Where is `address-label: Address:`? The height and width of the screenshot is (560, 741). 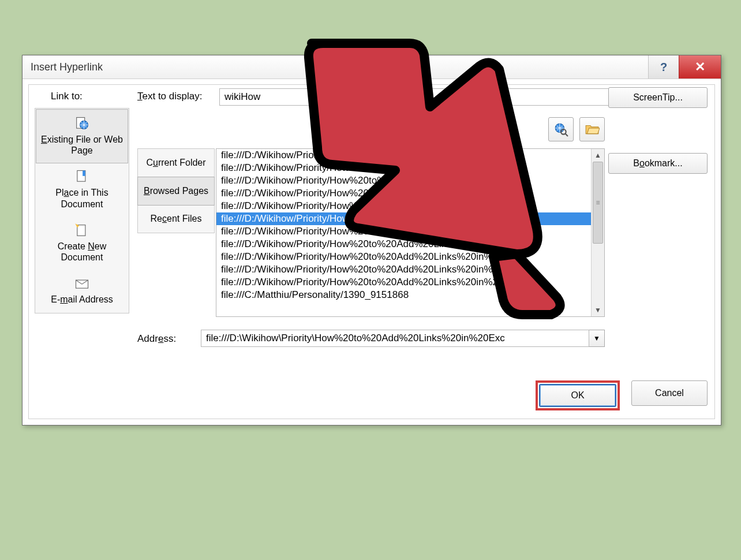
address-label: Address: is located at coordinates (157, 339).